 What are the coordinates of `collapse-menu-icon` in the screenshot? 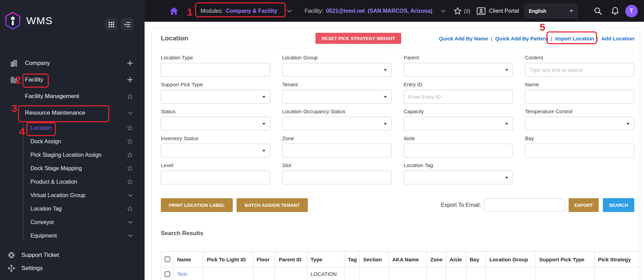 It's located at (127, 25).